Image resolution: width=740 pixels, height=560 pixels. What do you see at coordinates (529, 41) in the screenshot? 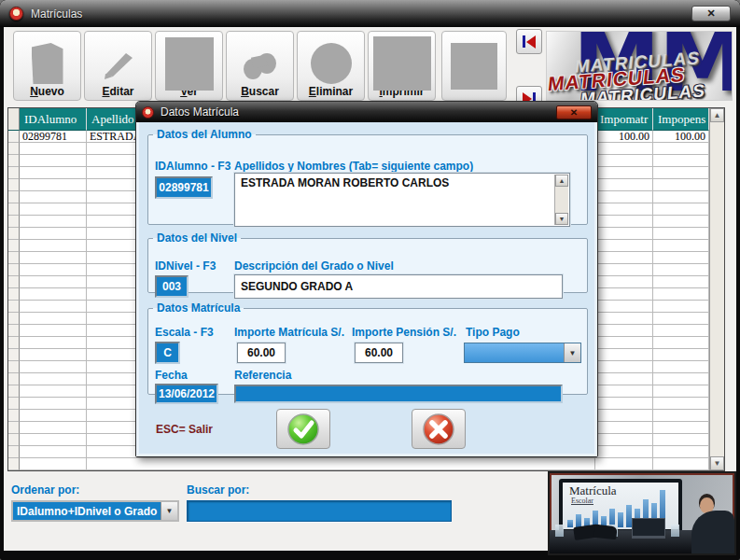
I see `first-record-button` at bounding box center [529, 41].